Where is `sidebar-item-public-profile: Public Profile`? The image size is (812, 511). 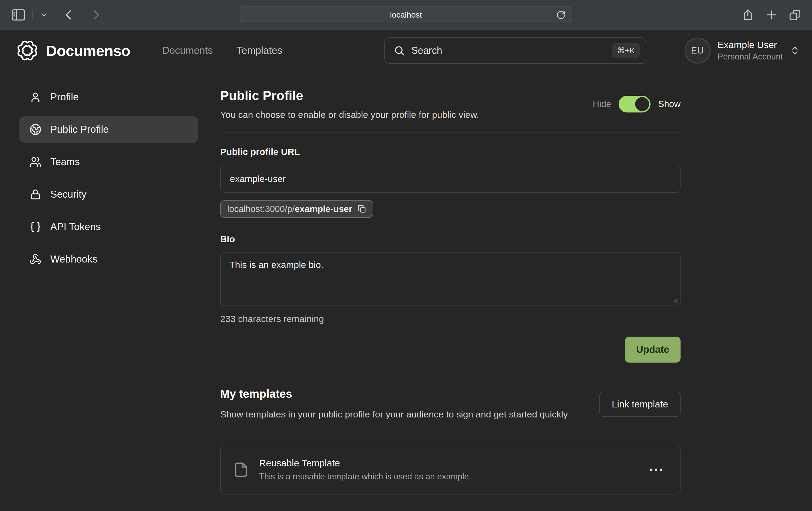
sidebar-item-public-profile: Public Profile is located at coordinates (109, 129).